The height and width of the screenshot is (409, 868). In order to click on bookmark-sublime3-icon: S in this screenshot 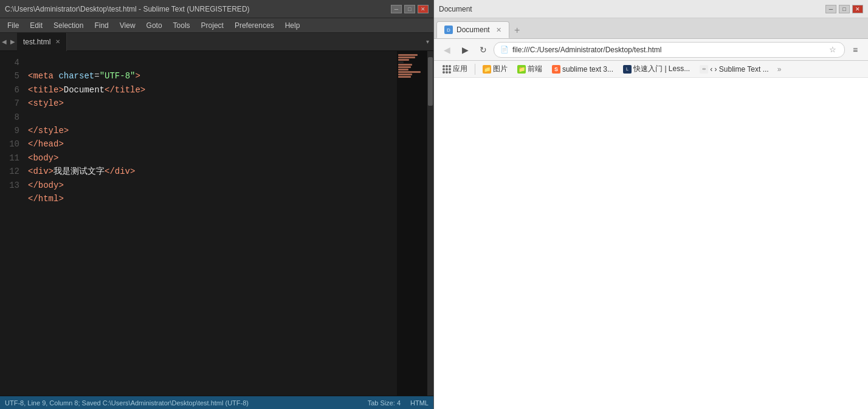, I will do `click(556, 69)`.